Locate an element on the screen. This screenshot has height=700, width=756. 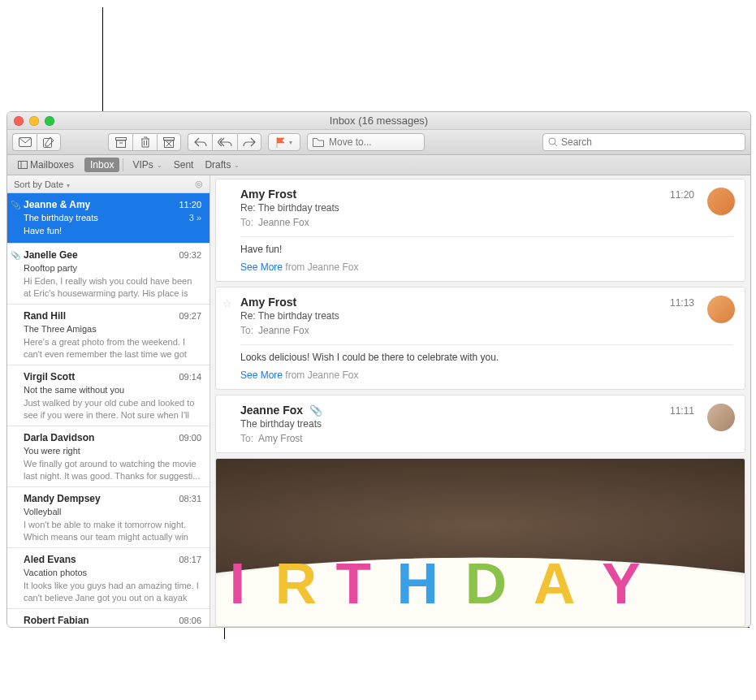
message-preview: I won't be able to make it tomorrow nigh… is located at coordinates (112, 530).